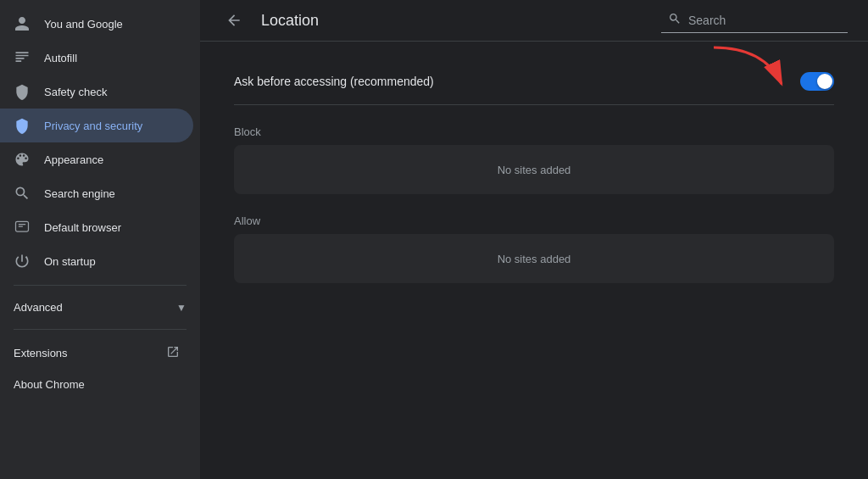  Describe the element at coordinates (534, 20) in the screenshot. I see `page-header: Location` at that location.